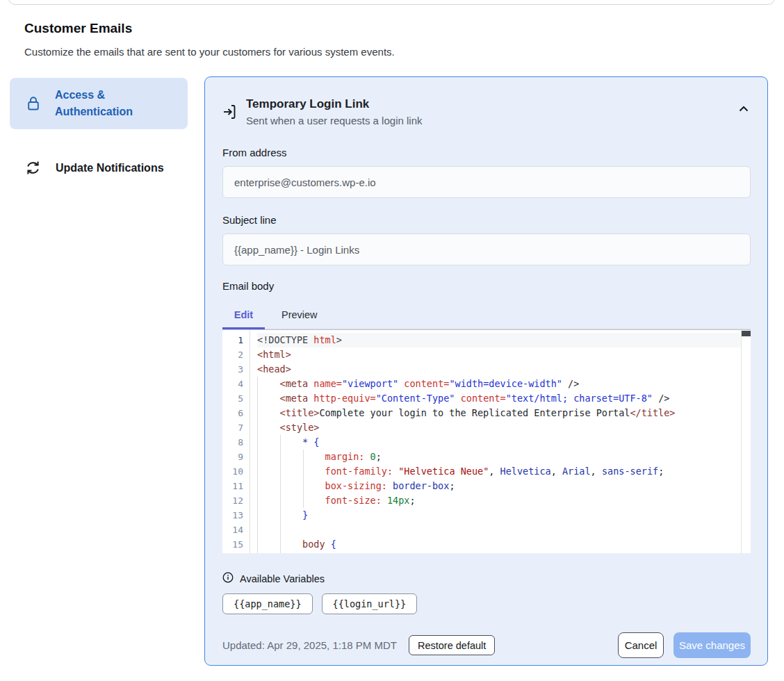 This screenshot has height=681, width=784. Describe the element at coordinates (392, 3) in the screenshot. I see `previous-card-edge` at that location.